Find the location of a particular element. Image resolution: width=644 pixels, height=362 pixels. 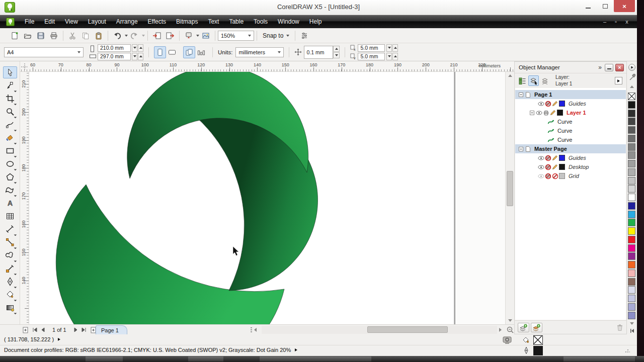

text-tool: A is located at coordinates (10, 203).